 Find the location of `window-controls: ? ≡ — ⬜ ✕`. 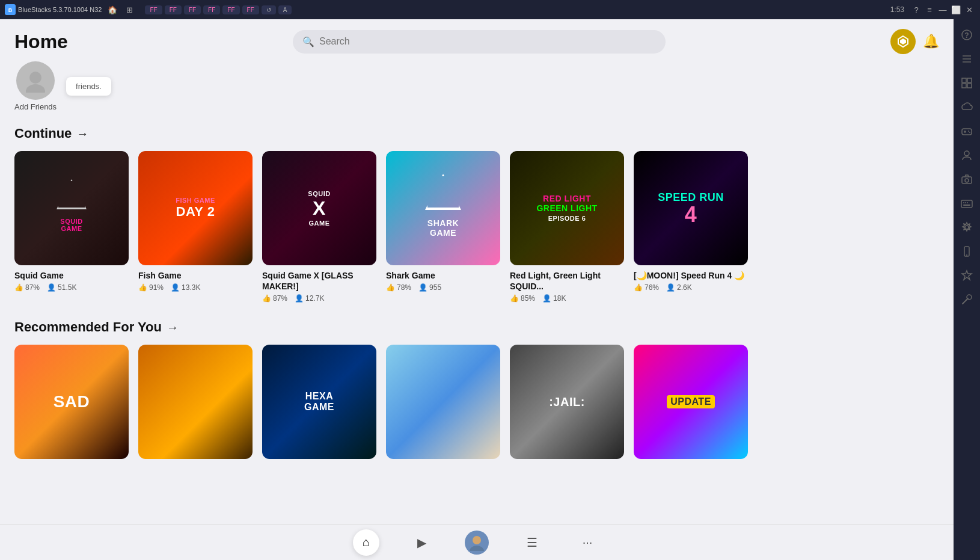

window-controls: ? ≡ — ⬜ ✕ is located at coordinates (943, 10).